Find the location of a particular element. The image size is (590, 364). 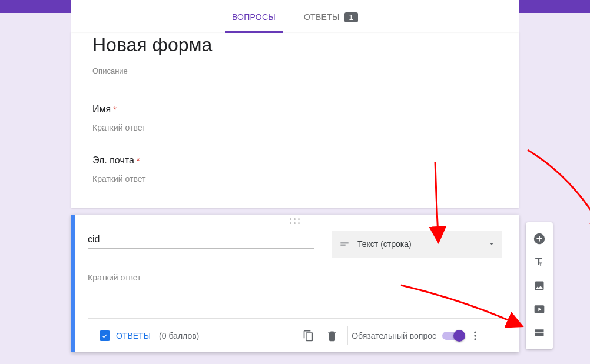

answer-key-points: (0 баллов) is located at coordinates (179, 336).